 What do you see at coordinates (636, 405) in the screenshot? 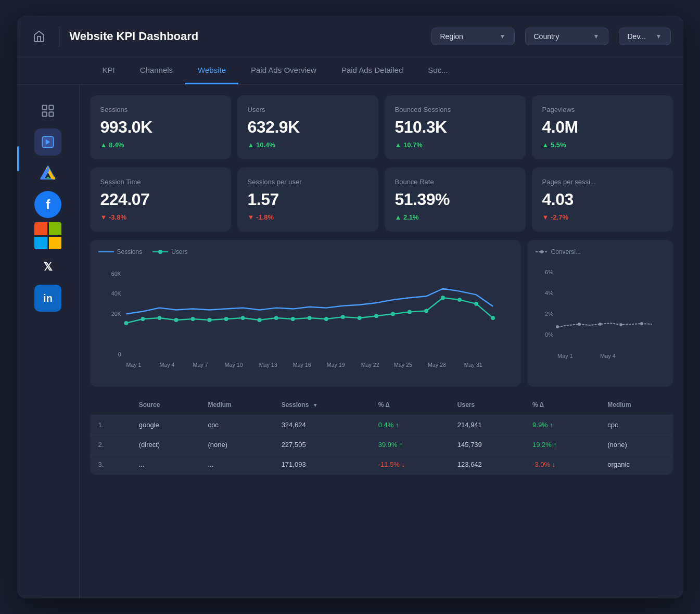
I see `col-medium2: Medium` at bounding box center [636, 405].